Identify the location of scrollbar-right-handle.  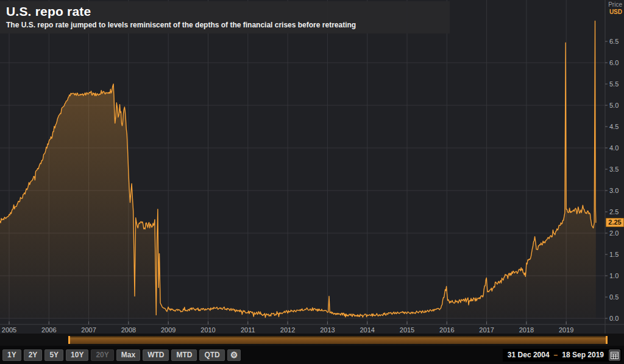
(607, 340).